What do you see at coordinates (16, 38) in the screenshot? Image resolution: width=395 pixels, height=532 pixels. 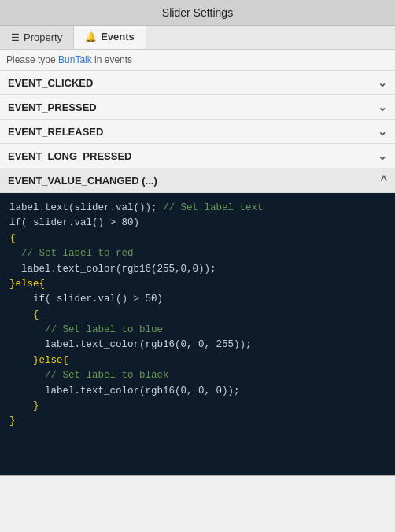 I see `property-icon: ☰` at bounding box center [16, 38].